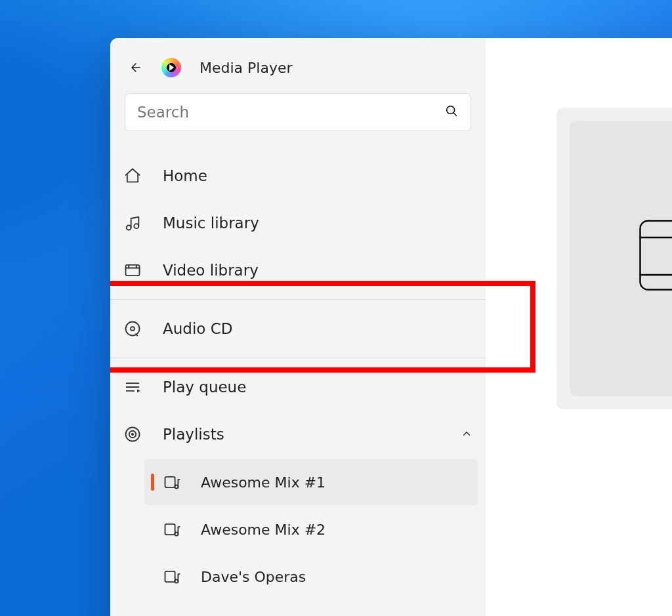  What do you see at coordinates (298, 387) in the screenshot?
I see `nav-play-queue: Play queue` at bounding box center [298, 387].